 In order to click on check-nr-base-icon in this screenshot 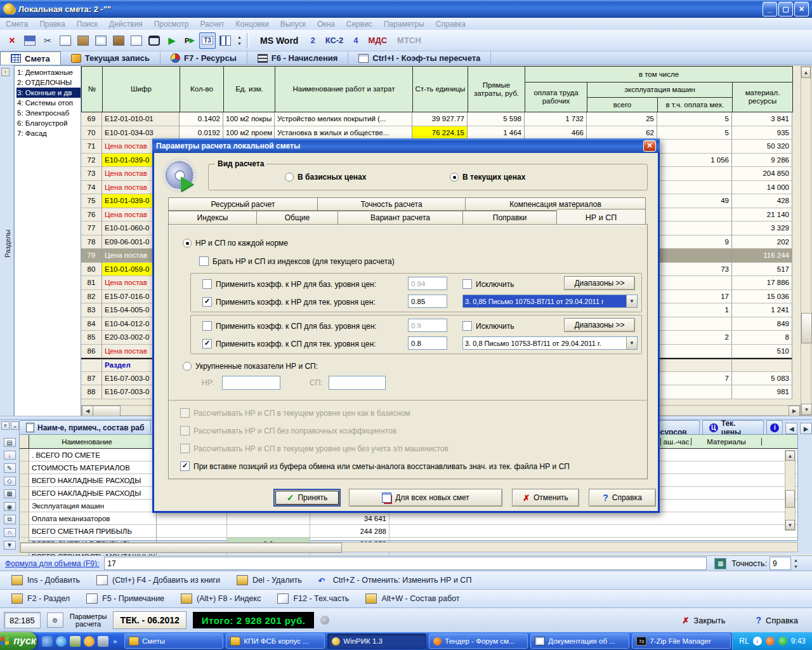, I will do `click(207, 284)`.